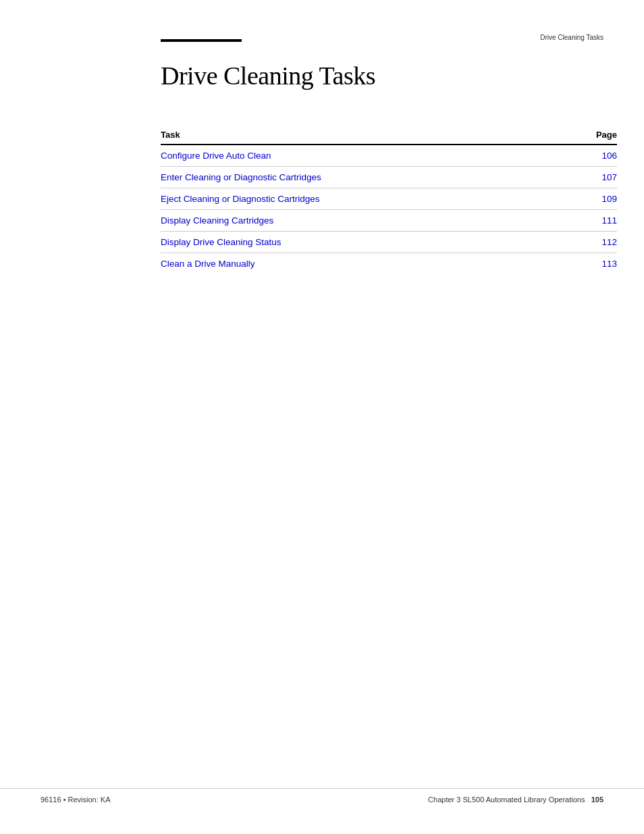 The height and width of the screenshot is (834, 644). I want to click on footer-left: 96116 • Revision: KA, so click(76, 800).